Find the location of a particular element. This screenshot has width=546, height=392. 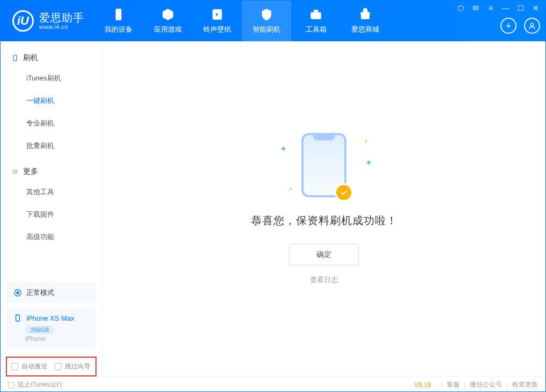

tab-toolbox: 工具箱 is located at coordinates (316, 21).